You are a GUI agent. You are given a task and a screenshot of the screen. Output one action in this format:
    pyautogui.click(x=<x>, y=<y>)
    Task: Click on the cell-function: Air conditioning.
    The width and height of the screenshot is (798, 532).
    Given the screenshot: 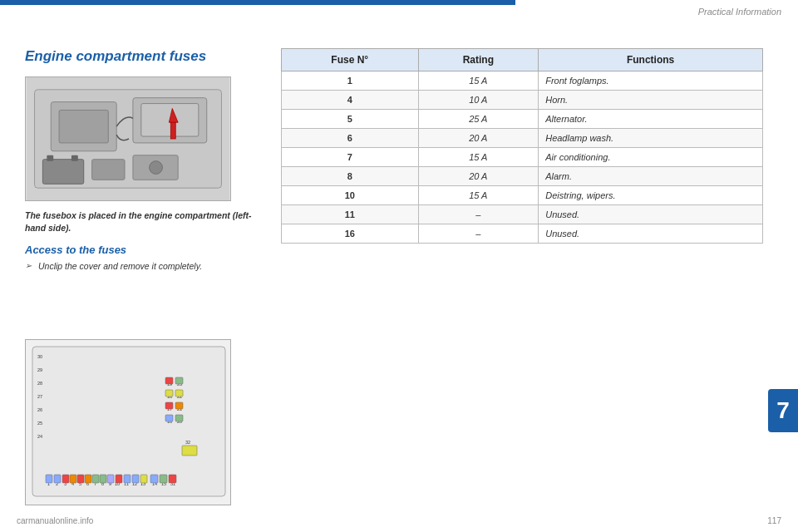 What is the action you would take?
    pyautogui.click(x=651, y=158)
    